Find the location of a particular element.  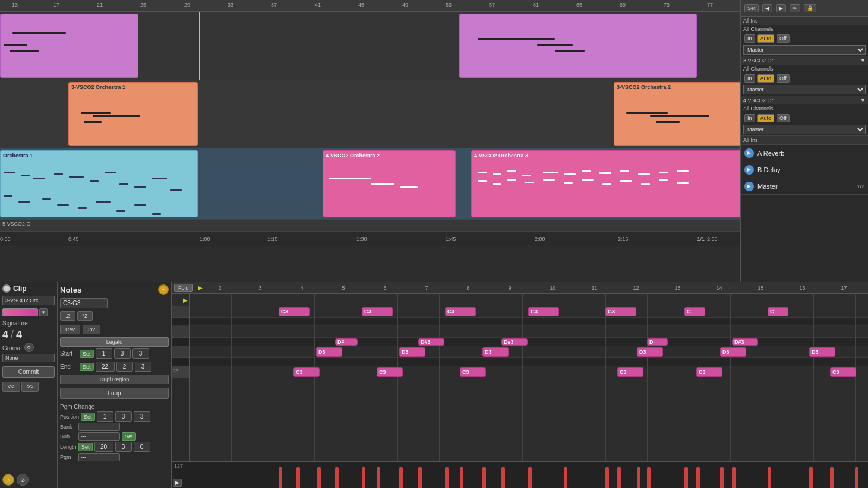

bank-input is located at coordinates (99, 427).